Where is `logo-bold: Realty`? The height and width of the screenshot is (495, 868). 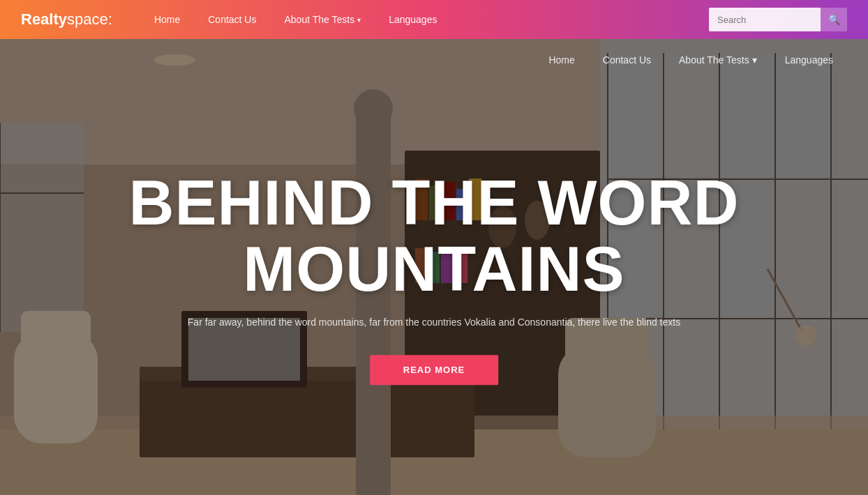
logo-bold: Realty is located at coordinates (44, 20).